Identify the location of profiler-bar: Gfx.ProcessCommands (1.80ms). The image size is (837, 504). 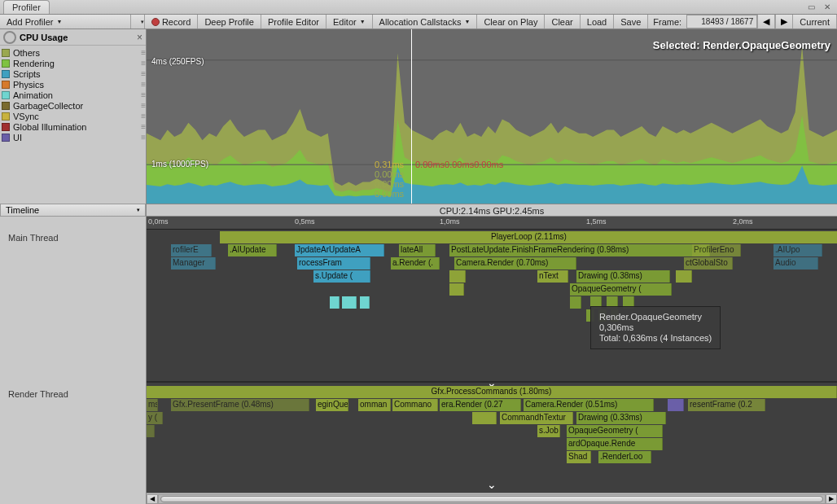
(492, 392).